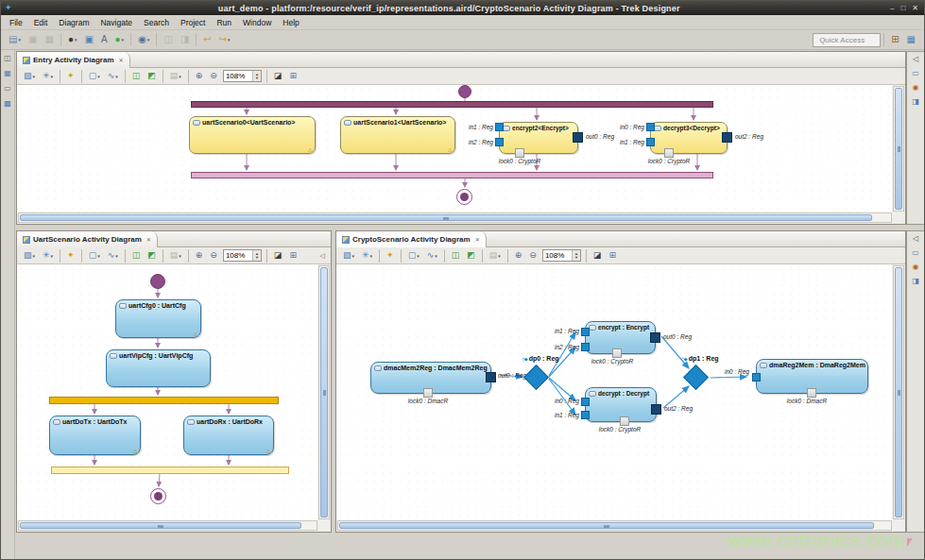 The image size is (925, 560). Describe the element at coordinates (586, 348) in the screenshot. I see `pin-in2` at that location.